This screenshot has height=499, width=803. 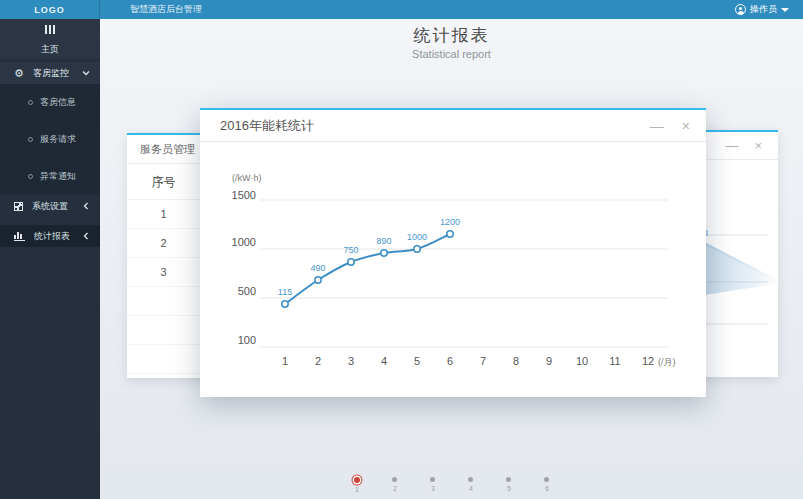 What do you see at coordinates (285, 292) in the screenshot?
I see `data-point-label: 115` at bounding box center [285, 292].